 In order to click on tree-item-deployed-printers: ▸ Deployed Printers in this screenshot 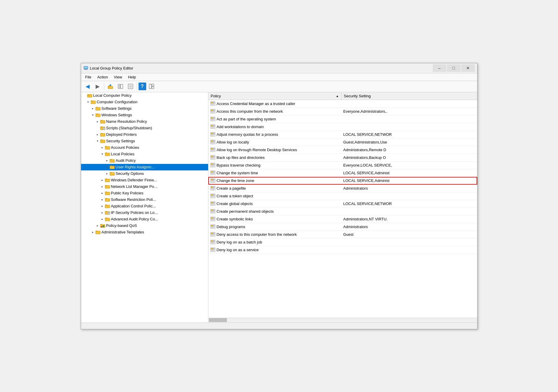, I will do `click(144, 135)`.